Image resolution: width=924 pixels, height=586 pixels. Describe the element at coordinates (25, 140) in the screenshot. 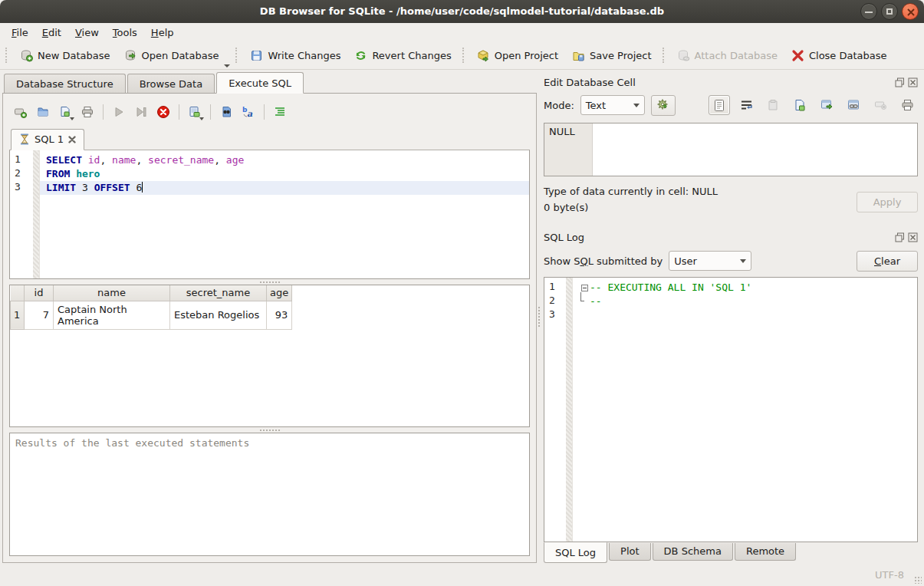

I see `hourglass-icon` at that location.